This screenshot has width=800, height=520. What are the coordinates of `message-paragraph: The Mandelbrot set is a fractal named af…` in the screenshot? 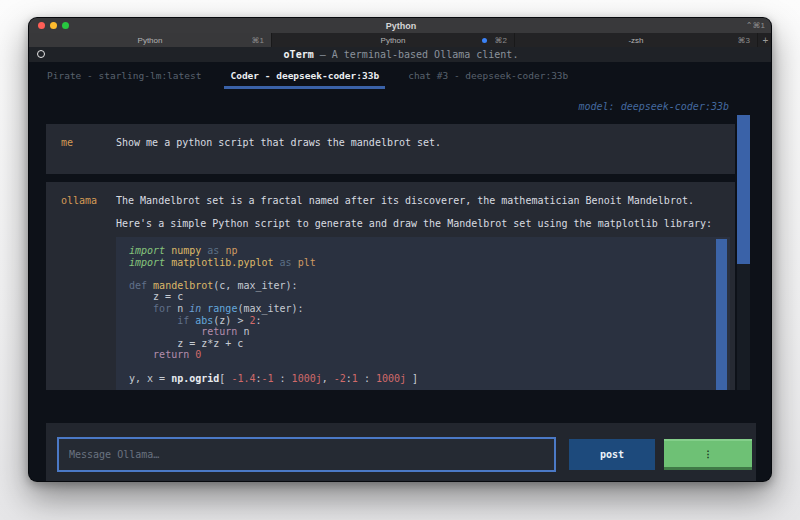 It's located at (423, 200).